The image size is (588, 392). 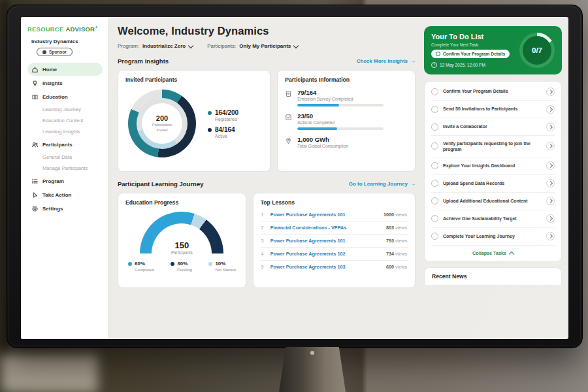 I want to click on todo-task-item: Complete Your Learning Journey, so click(x=493, y=237).